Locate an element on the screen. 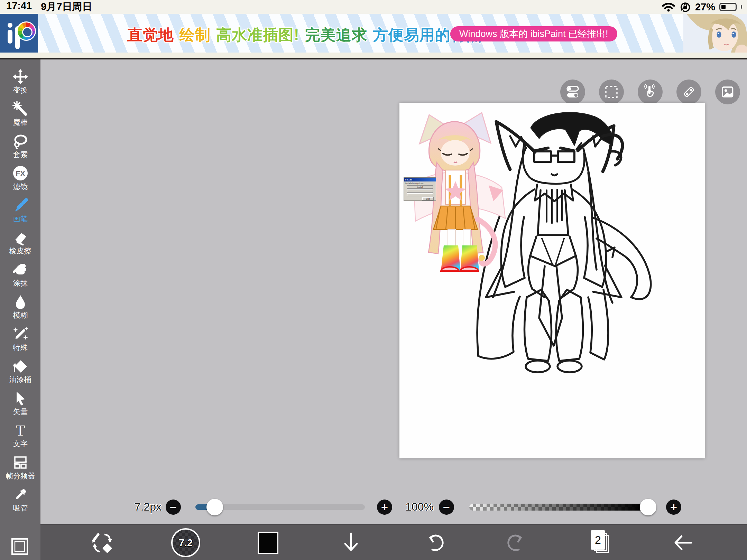  sidebar-item-frame-splitter: 帧分频器 is located at coordinates (20, 469).